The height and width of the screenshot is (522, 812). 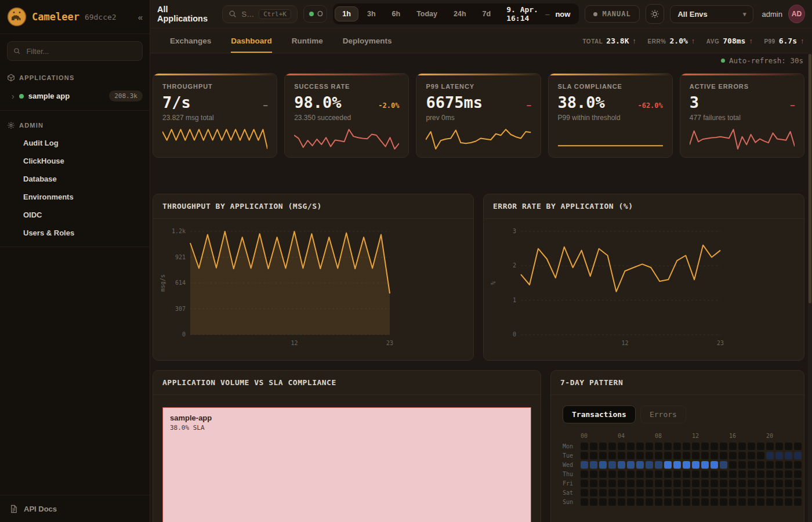 I want to click on sidebar-item-users-roles: Users & Roles, so click(x=75, y=233).